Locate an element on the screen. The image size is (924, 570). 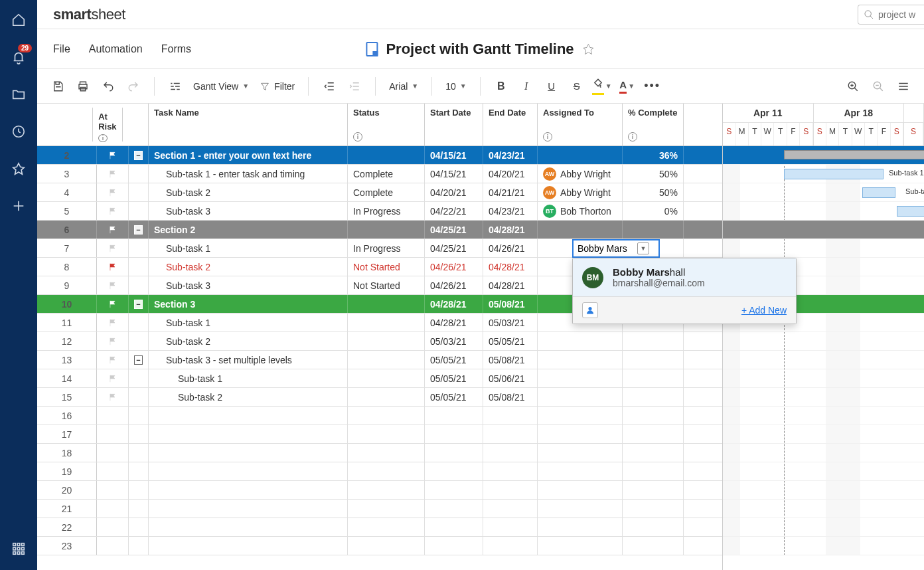
save-icon is located at coordinates (58, 86).